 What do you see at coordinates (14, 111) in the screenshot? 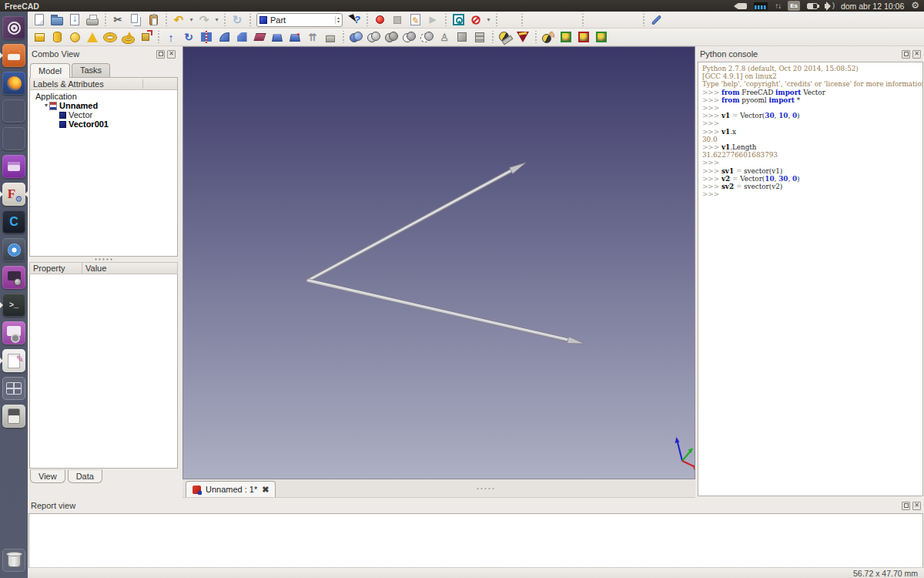
I see `launcher-item-software-center` at bounding box center [14, 111].